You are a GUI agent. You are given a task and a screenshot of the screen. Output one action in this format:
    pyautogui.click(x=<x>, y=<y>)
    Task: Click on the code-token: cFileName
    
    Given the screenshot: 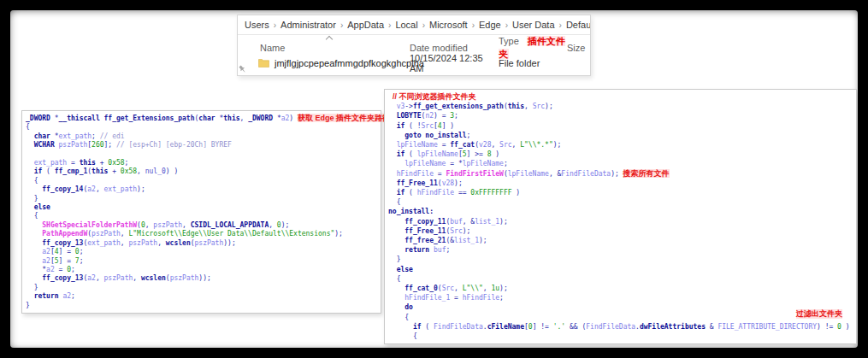 What is the action you would take?
    pyautogui.click(x=506, y=326)
    